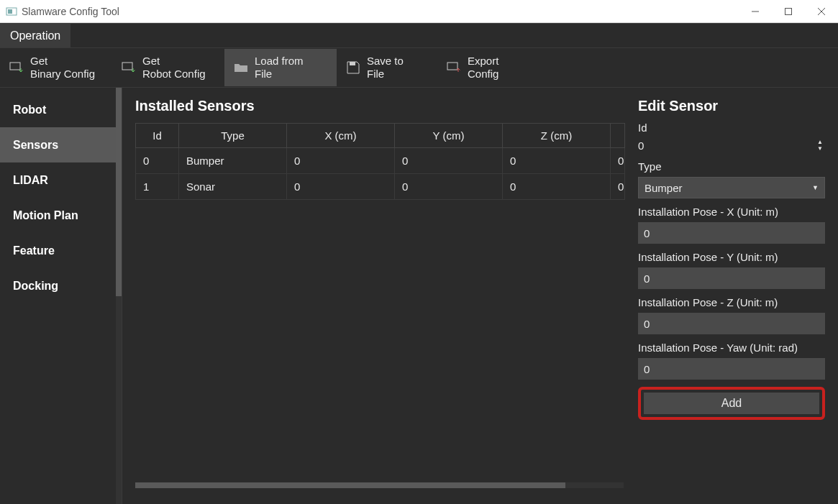 The image size is (838, 504). I want to click on titlebar: Slamware Config Tool, so click(419, 12).